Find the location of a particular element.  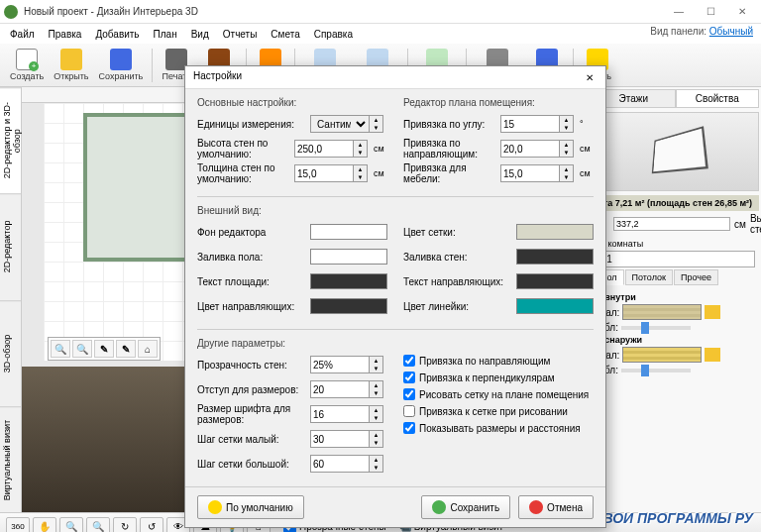

chk-snap-guides is located at coordinates (409, 361).